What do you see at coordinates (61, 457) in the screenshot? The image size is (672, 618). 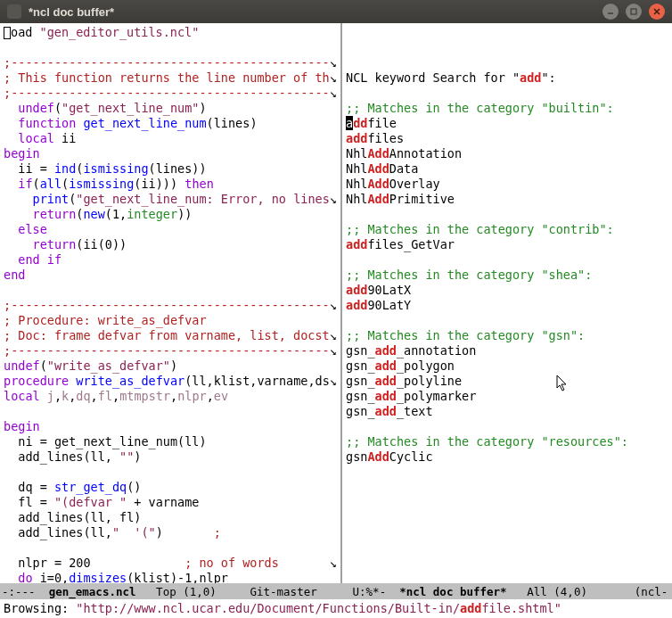 I see `plain-text: add_lines(ll,` at bounding box center [61, 457].